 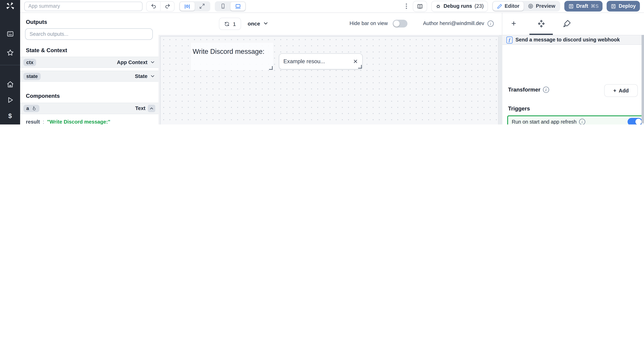 What do you see at coordinates (141, 76) in the screenshot?
I see `state-type: State` at bounding box center [141, 76].